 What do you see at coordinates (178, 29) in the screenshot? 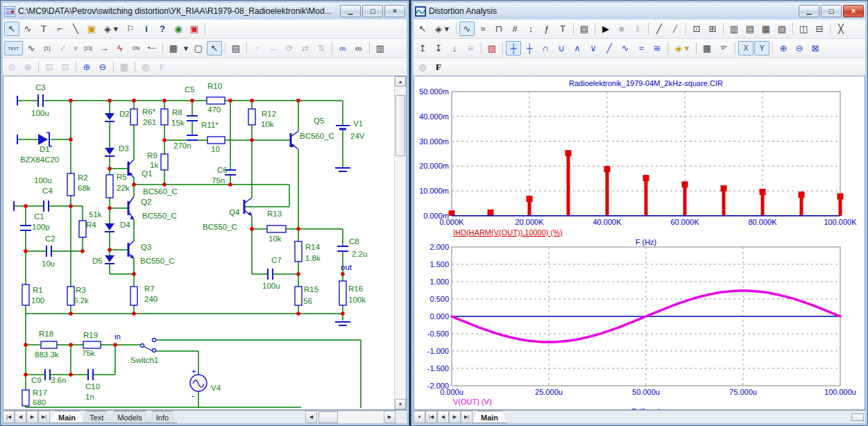
I see `web-info-icon: ◉` at bounding box center [178, 29].